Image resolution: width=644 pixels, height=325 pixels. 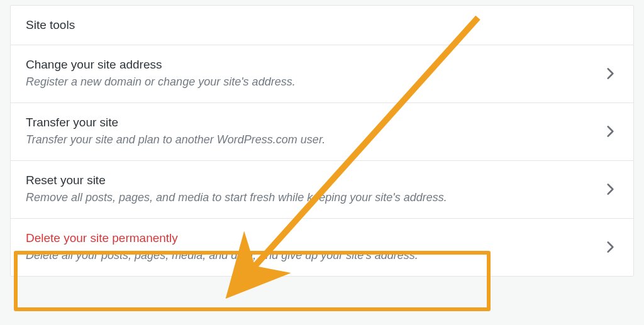 What do you see at coordinates (309, 238) in the screenshot?
I see `row-title: Delete your site permanently` at bounding box center [309, 238].